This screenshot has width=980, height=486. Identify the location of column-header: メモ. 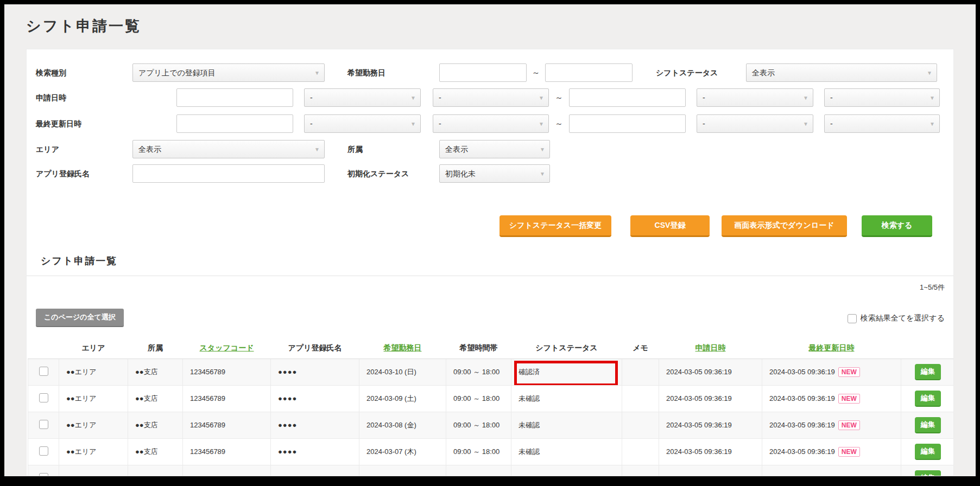
(641, 348).